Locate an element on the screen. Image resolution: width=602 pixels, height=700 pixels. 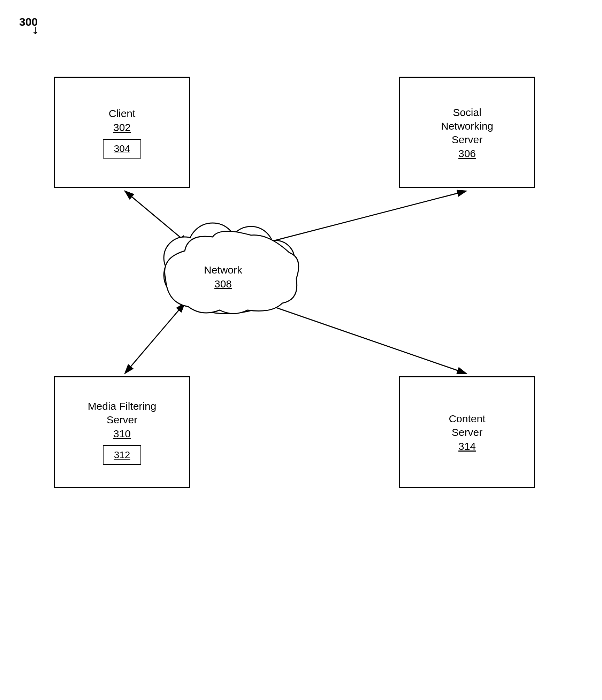
svg-text: Network is located at coordinates (223, 270).